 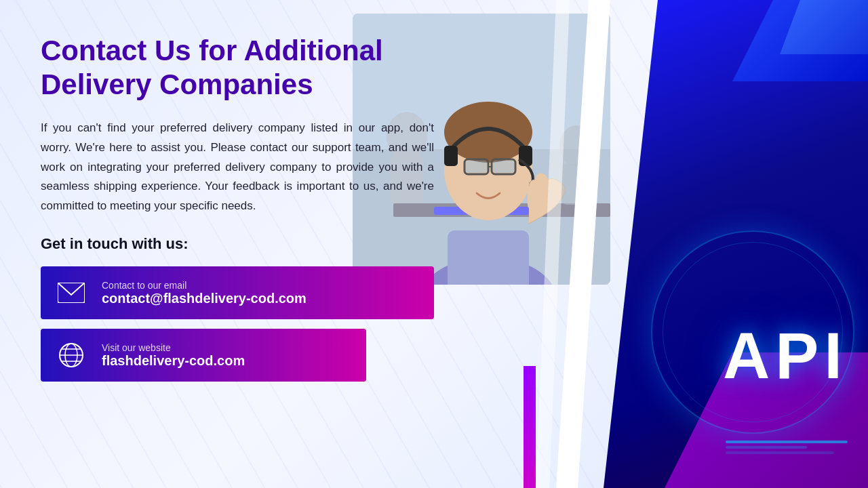 What do you see at coordinates (237, 167) in the screenshot?
I see `body-paragraph: If you can't find your preferred deliver…` at bounding box center [237, 167].